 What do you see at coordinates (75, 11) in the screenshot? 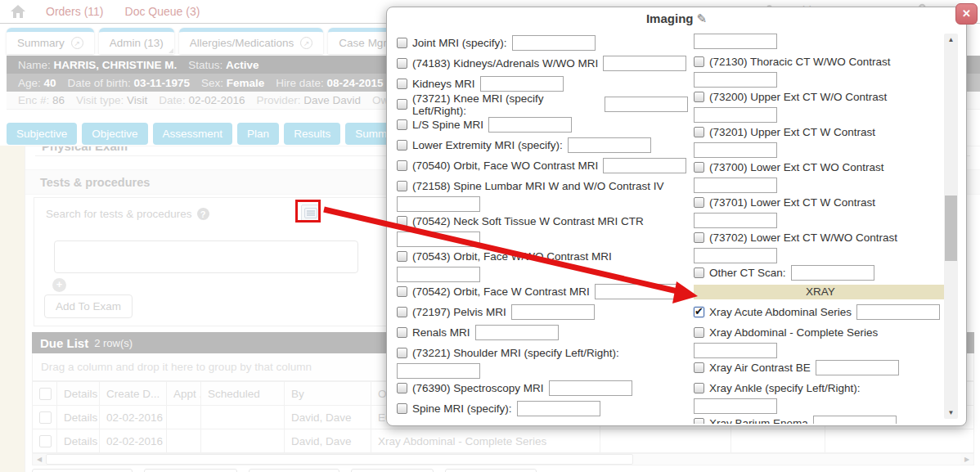
I see `nav-link: Orders (11)` at bounding box center [75, 11].